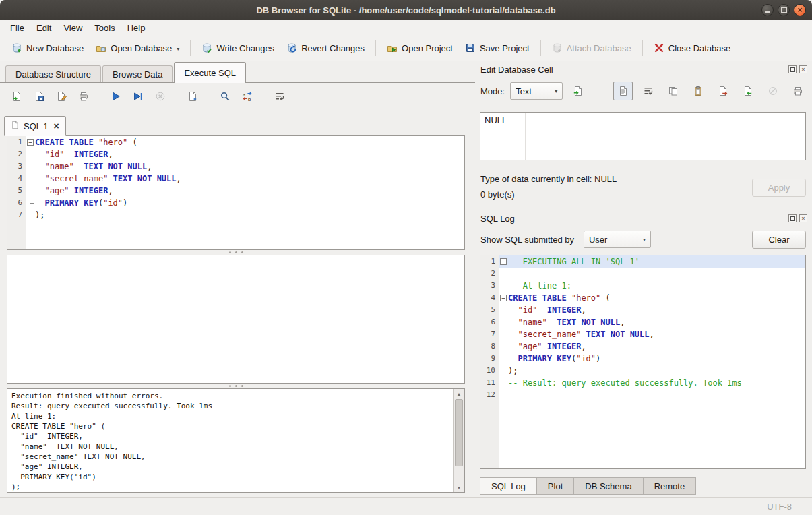 Image resolution: width=812 pixels, height=515 pixels. What do you see at coordinates (536, 91) in the screenshot?
I see `mode-select: Text ▾` at bounding box center [536, 91].